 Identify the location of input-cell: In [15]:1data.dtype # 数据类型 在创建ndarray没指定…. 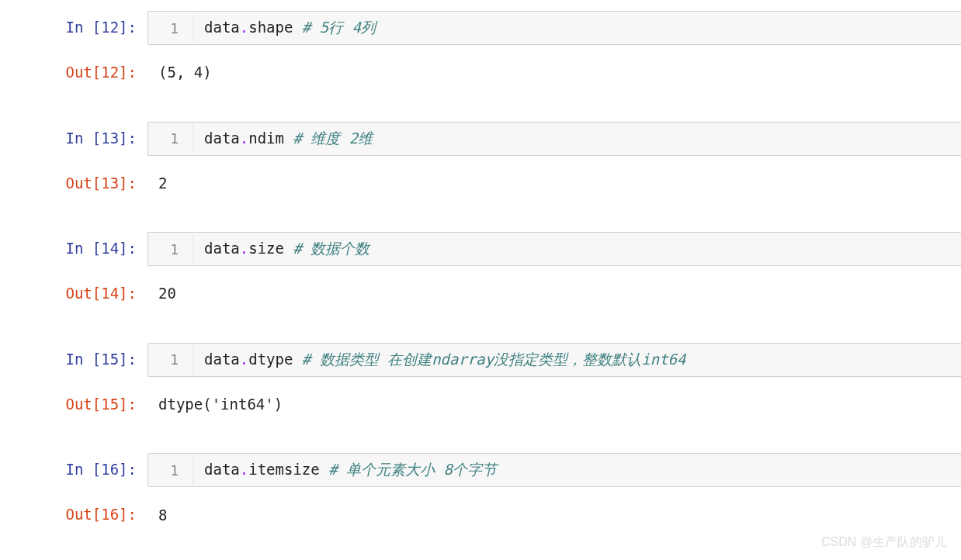
(480, 360).